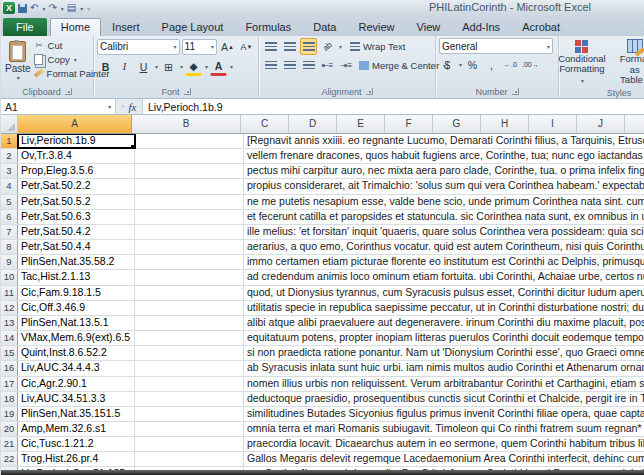  Describe the element at coordinates (444, 308) in the screenshot. I see `cell-c12: utilitatis specie in republica saepissim…` at that location.